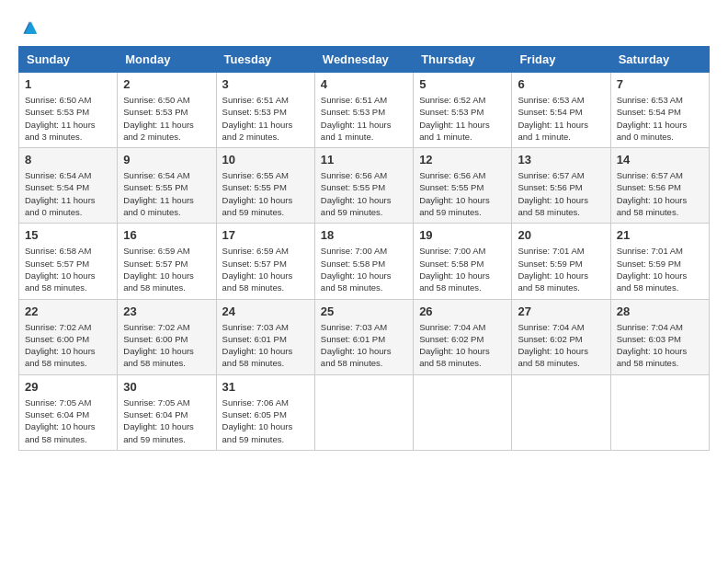 The height and width of the screenshot is (563, 728). What do you see at coordinates (265, 261) in the screenshot?
I see `calendar-cell: 17Sunrise: 6:59 AM Sunset: 5:57 PM Dayli…` at bounding box center [265, 261].